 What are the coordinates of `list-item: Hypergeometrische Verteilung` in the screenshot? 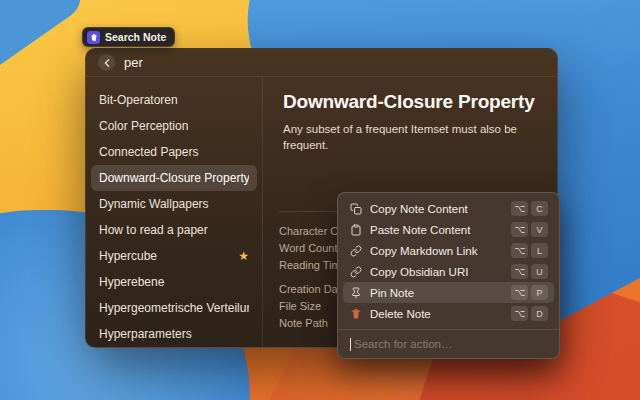 It's located at (174, 308).